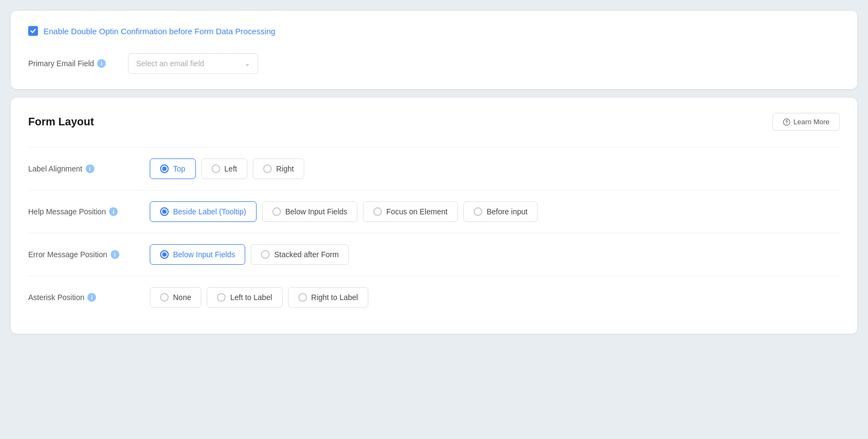  What do you see at coordinates (176, 297) in the screenshot?
I see `asterisk-none: None` at bounding box center [176, 297].